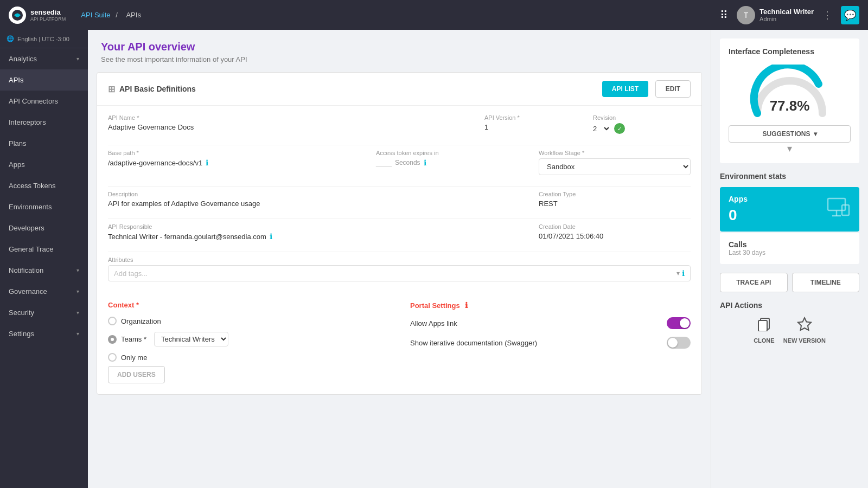  Describe the element at coordinates (113, 15) in the screenshot. I see `breadcrumb: API Suite / APIs` at that location.